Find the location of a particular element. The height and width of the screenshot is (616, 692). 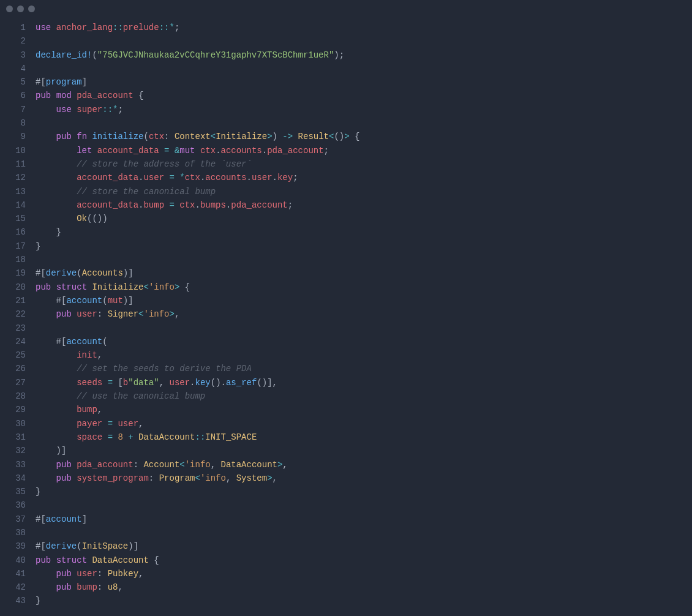

token-id: anchor_lang is located at coordinates (85, 28).